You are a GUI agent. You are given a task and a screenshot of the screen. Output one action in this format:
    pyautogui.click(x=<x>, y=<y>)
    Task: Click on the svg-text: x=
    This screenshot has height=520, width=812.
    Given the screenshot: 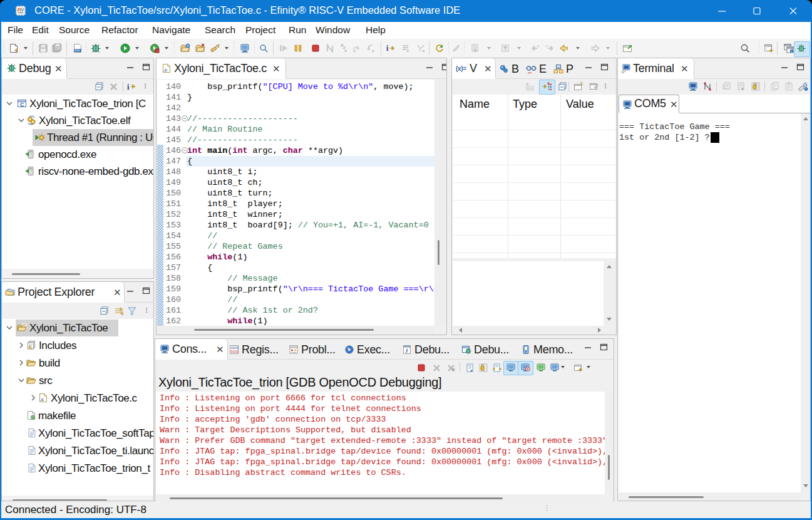 What is the action you would take?
    pyautogui.click(x=530, y=73)
    